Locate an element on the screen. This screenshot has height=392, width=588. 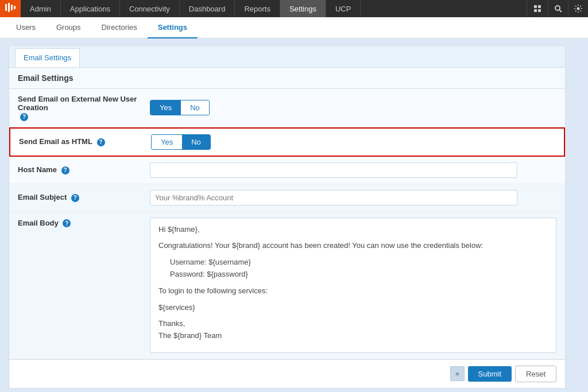
email-body-line-3: Username: ${username}Password: ${passwor… is located at coordinates (353, 269).